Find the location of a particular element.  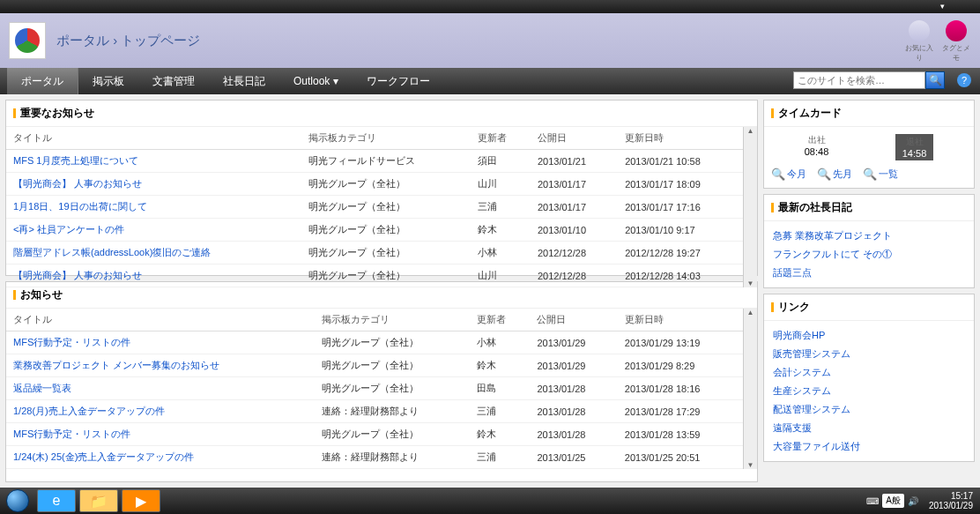

taskbar-media-player: ▶ is located at coordinates (141, 501).